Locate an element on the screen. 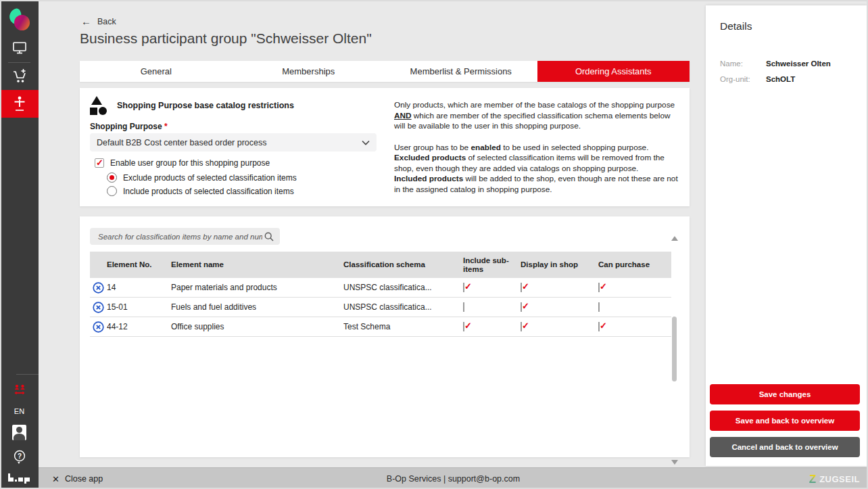  back-arrow-icon: ← is located at coordinates (87, 22).